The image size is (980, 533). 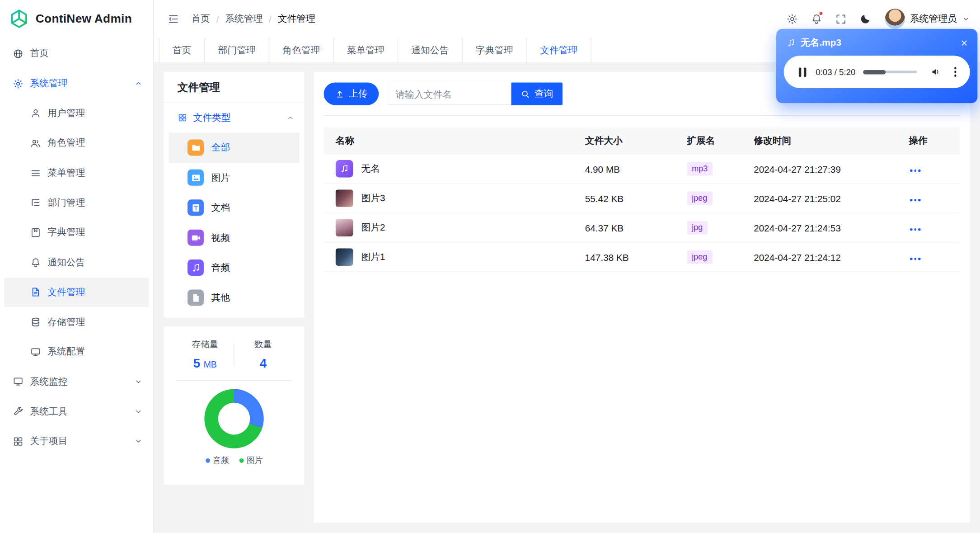 What do you see at coordinates (890, 72) in the screenshot?
I see `audio-progress-bar` at bounding box center [890, 72].